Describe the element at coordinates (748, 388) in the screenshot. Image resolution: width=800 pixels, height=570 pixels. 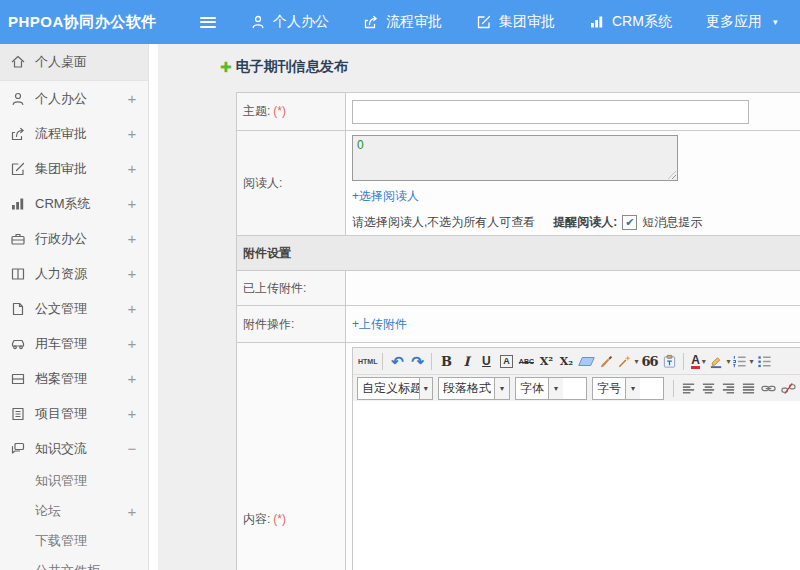
I see `justify-icon` at that location.